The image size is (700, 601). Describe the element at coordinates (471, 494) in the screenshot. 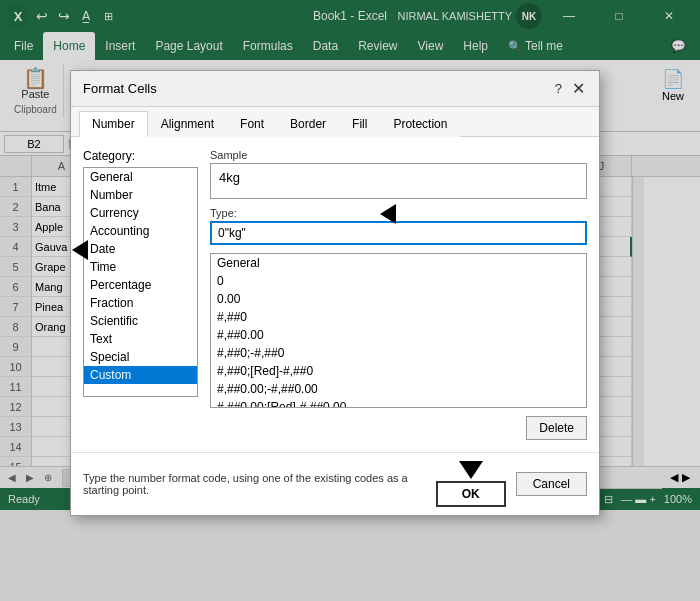

I see `ok-button: OK` at that location.